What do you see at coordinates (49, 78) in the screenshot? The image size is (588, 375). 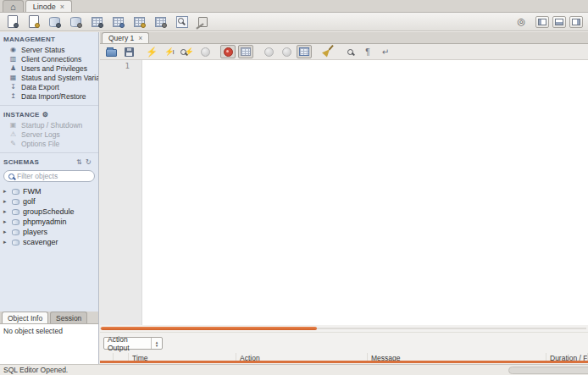 I see `sidebar-item-status-system-variables: ▦ Status and System Variables` at bounding box center [49, 78].